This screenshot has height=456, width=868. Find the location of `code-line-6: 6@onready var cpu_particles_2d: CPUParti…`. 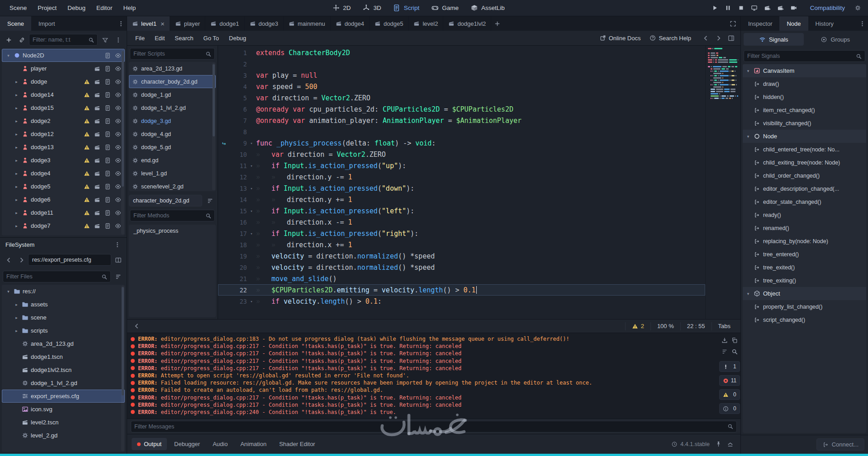

code-line-6: 6@onready var cpu_particles_2d: CPUParti… is located at coordinates (461, 109).